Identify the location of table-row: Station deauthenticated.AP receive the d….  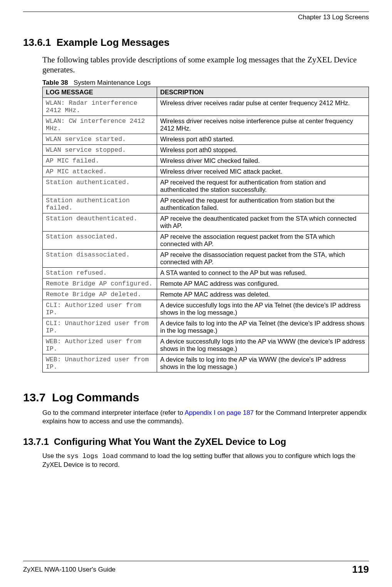
(206, 222).